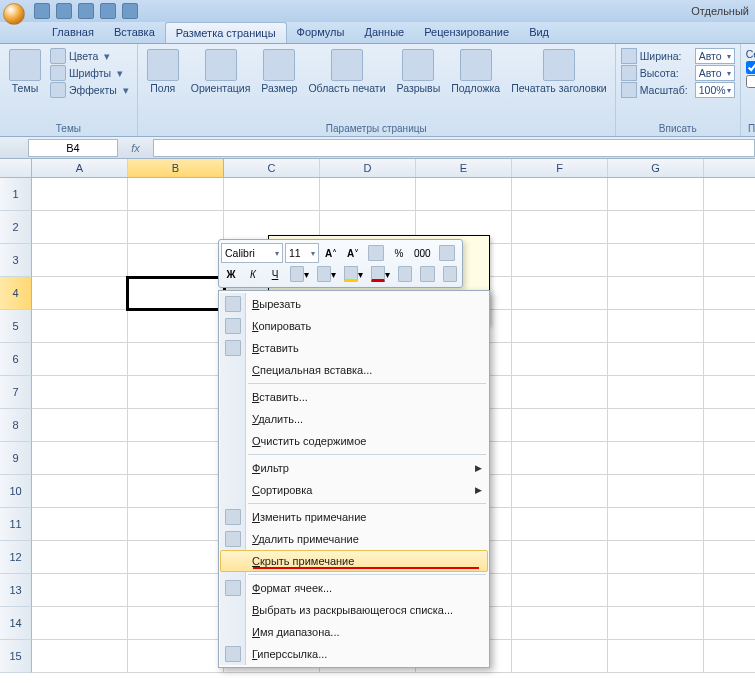 This screenshot has width=755, height=683. I want to click on qat-undo-icon, so click(64, 11).